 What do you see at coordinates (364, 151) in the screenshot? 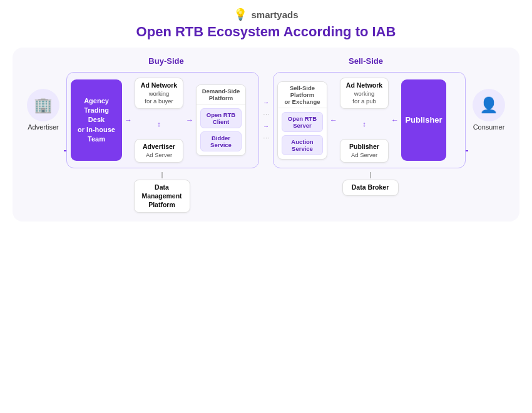
I see `publisher-ad-server-card: Publisher Ad Server` at bounding box center [364, 151].